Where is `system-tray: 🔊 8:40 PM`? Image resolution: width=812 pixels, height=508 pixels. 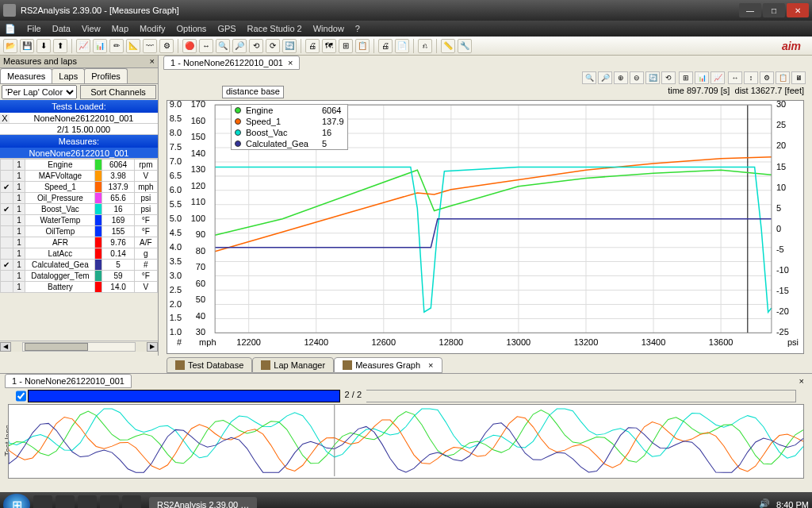 system-tray: 🔊 8:40 PM is located at coordinates (741, 503).